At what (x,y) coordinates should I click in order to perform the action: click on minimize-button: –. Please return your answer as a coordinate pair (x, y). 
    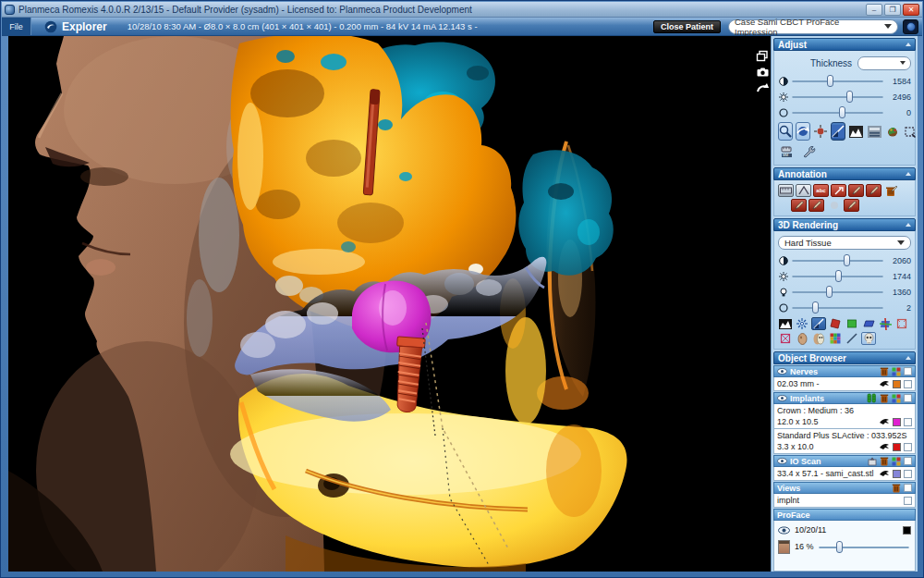
    Looking at the image, I should click on (874, 9).